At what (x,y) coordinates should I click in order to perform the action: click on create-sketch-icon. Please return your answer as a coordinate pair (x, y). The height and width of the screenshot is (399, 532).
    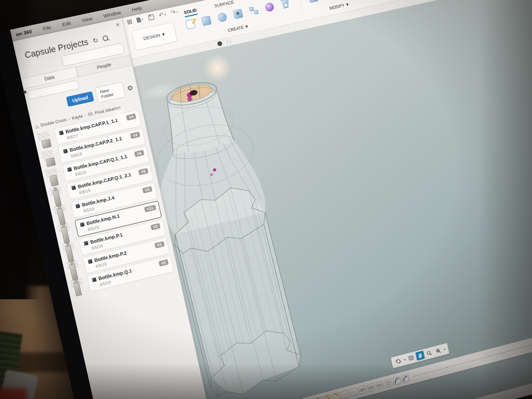
    Looking at the image, I should click on (191, 25).